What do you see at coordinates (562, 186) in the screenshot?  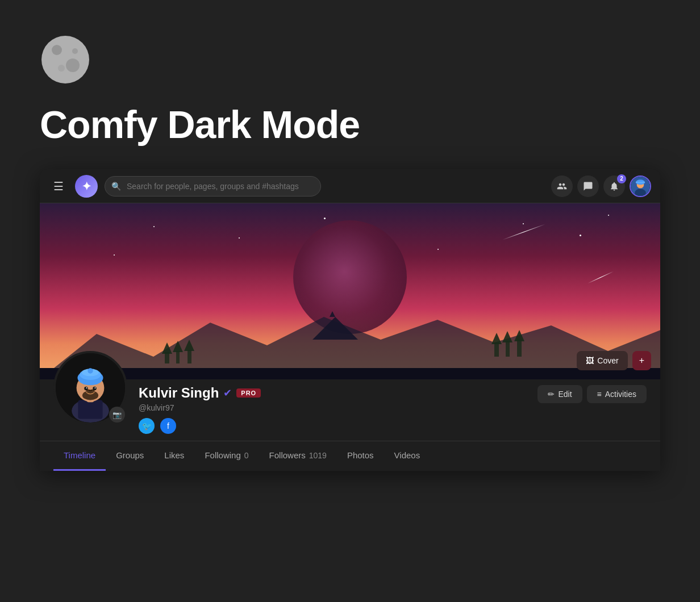 I see `friends-icon-btn` at bounding box center [562, 186].